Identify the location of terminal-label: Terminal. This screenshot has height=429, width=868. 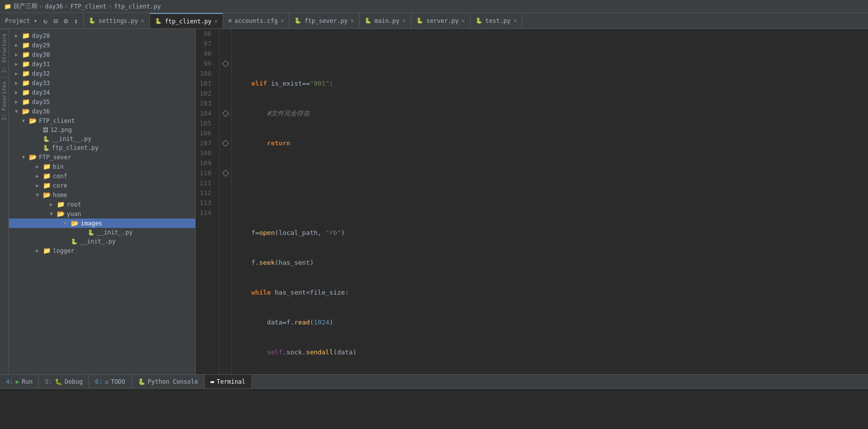
(231, 382).